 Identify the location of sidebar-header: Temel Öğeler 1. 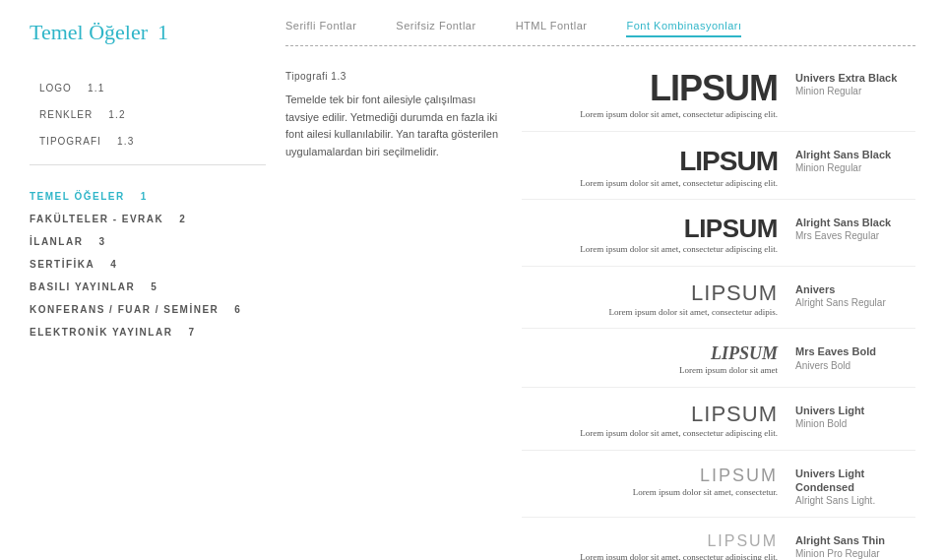
(148, 32).